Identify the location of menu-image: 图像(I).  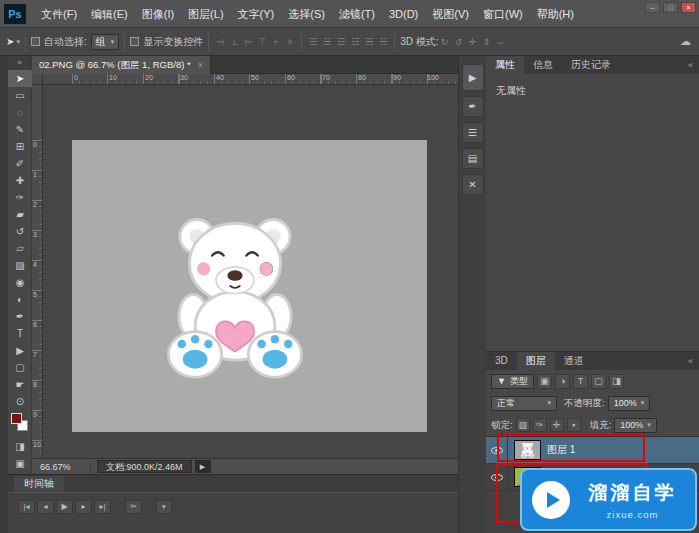
(158, 14).